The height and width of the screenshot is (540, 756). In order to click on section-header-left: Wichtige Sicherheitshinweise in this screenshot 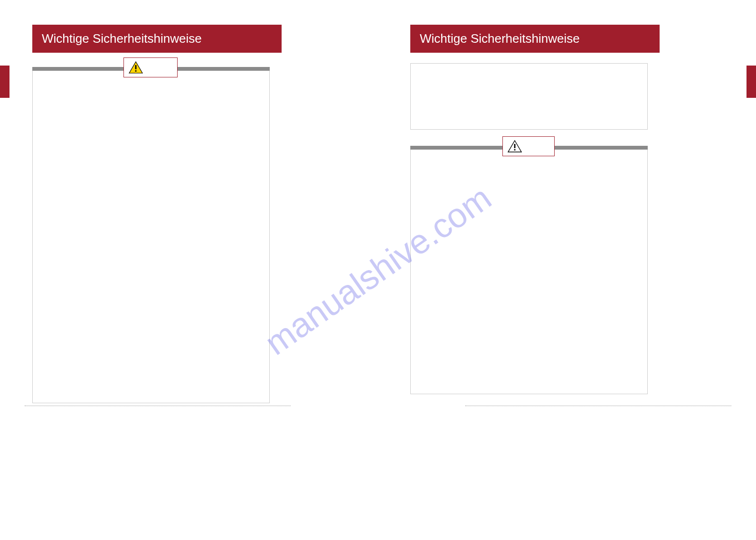, I will do `click(157, 39)`.